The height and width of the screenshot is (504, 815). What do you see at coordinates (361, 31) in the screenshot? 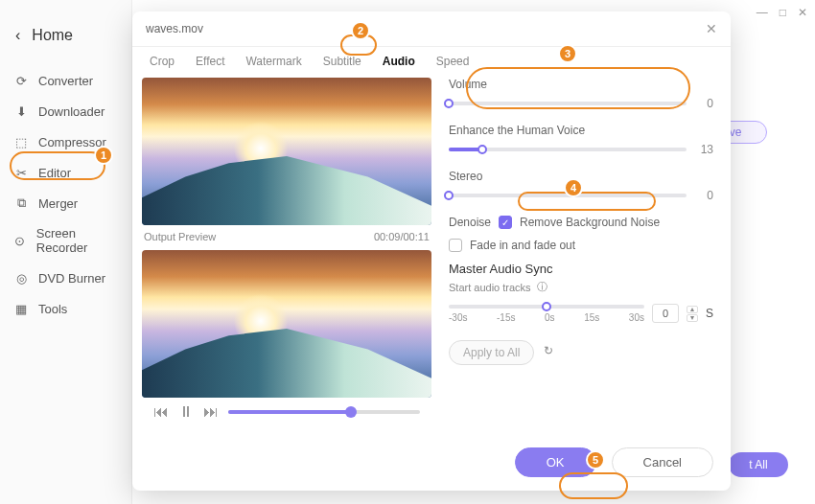
I see `annotation-badge-2: 2` at bounding box center [361, 31].